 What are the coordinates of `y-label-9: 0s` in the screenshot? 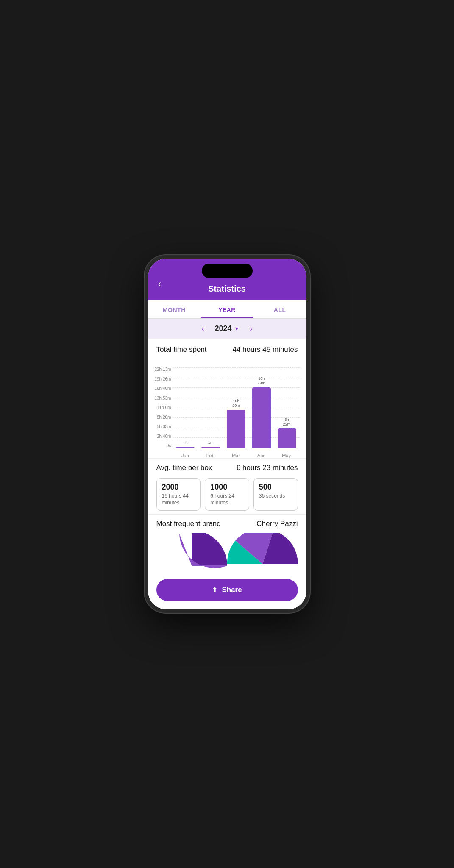 It's located at (163, 446).